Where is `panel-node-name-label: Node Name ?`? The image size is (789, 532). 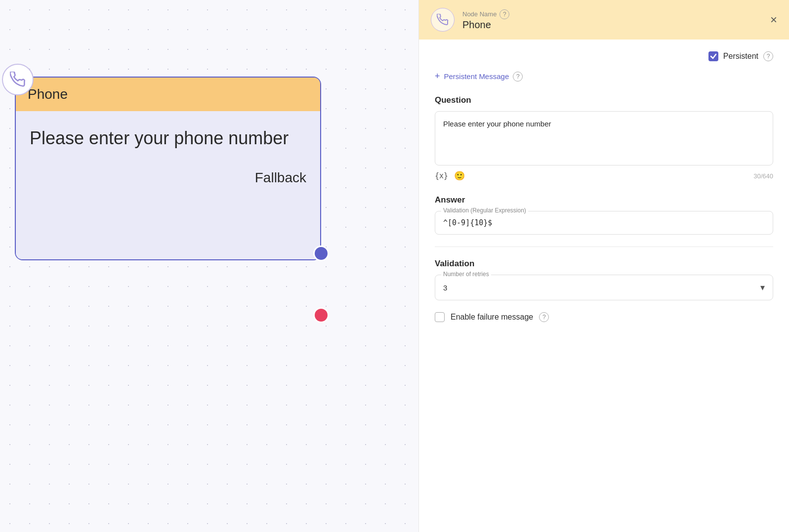 panel-node-name-label: Node Name ? is located at coordinates (486, 14).